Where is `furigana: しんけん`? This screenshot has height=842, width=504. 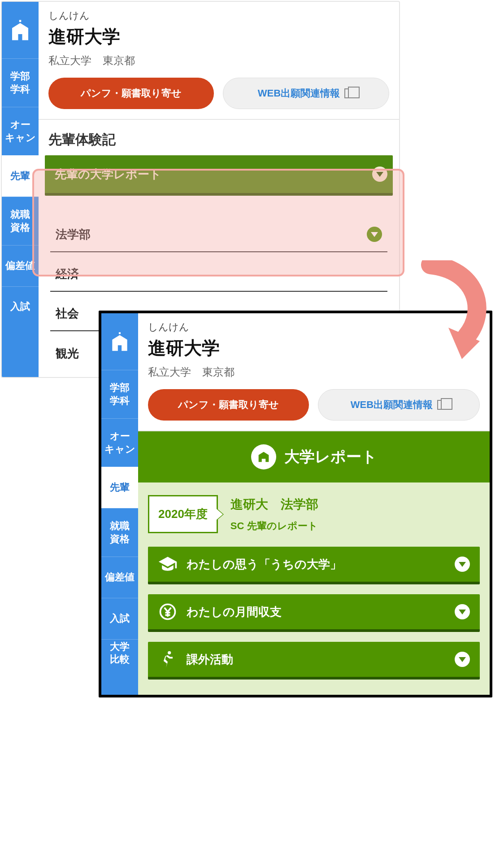
furigana: しんけん is located at coordinates (219, 16).